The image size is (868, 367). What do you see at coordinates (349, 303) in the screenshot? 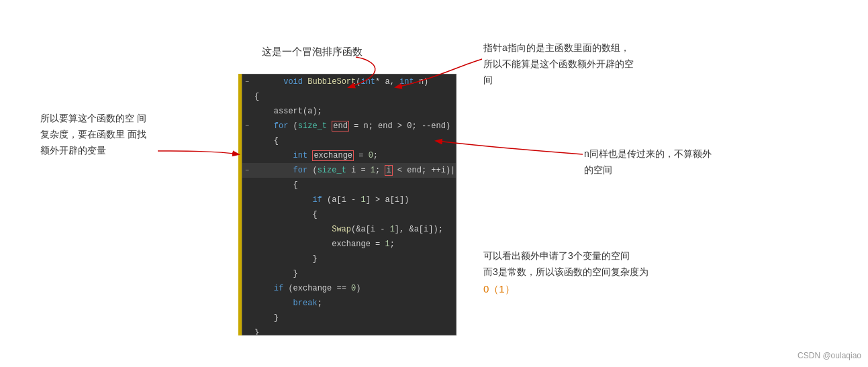
I see `code-line-16: break;` at bounding box center [349, 303].